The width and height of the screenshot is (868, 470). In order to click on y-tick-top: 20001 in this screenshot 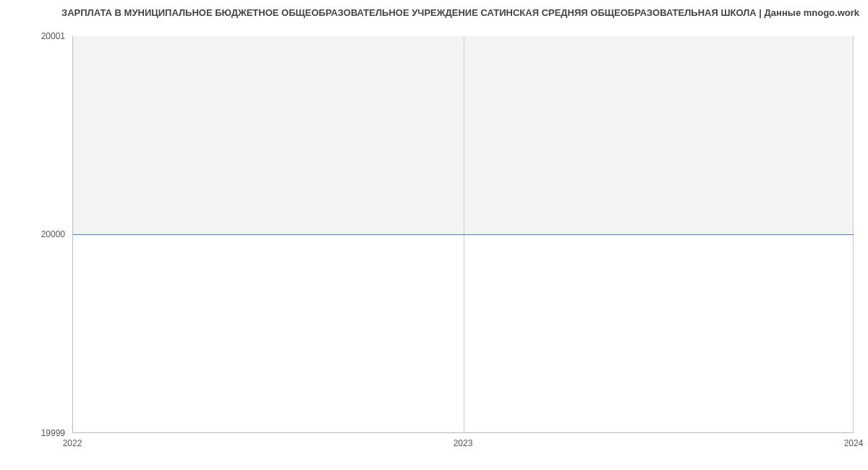, I will do `click(33, 36)`.